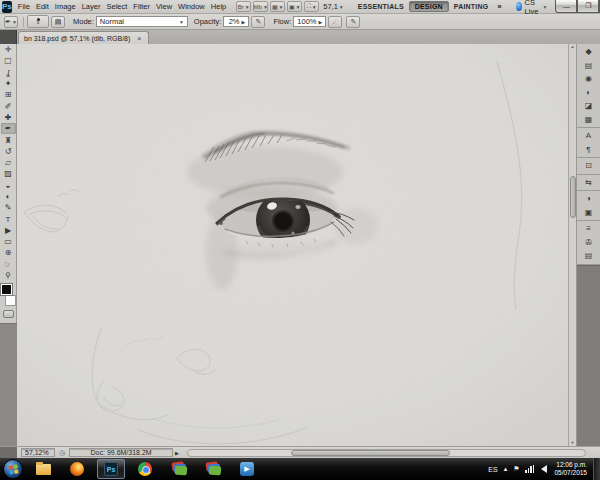  What do you see at coordinates (8, 230) in the screenshot?
I see `path-selection-tool: ▶` at bounding box center [8, 230].